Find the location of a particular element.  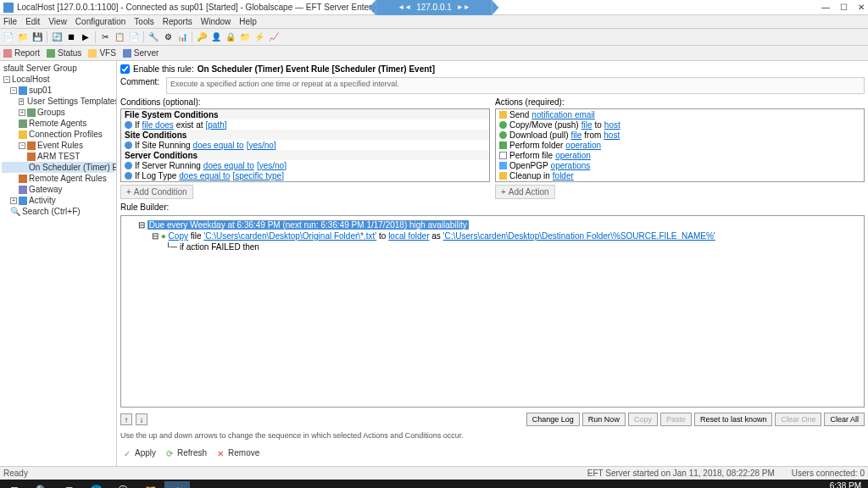

menu-configuration: Configuration is located at coordinates (100, 22).